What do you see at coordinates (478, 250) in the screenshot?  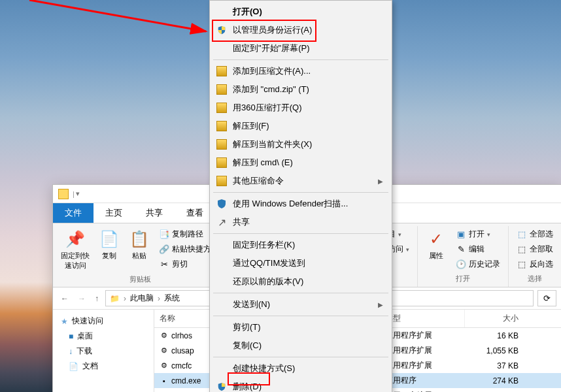 I see `edit-button: ✎编辑` at bounding box center [478, 250].